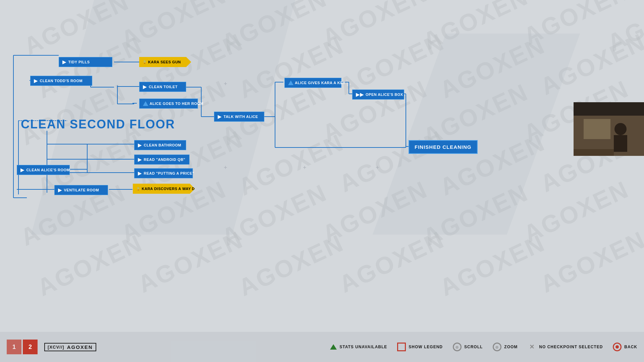 This screenshot has height=362, width=644. I want to click on page-indicators: 1 2, so click(22, 347).